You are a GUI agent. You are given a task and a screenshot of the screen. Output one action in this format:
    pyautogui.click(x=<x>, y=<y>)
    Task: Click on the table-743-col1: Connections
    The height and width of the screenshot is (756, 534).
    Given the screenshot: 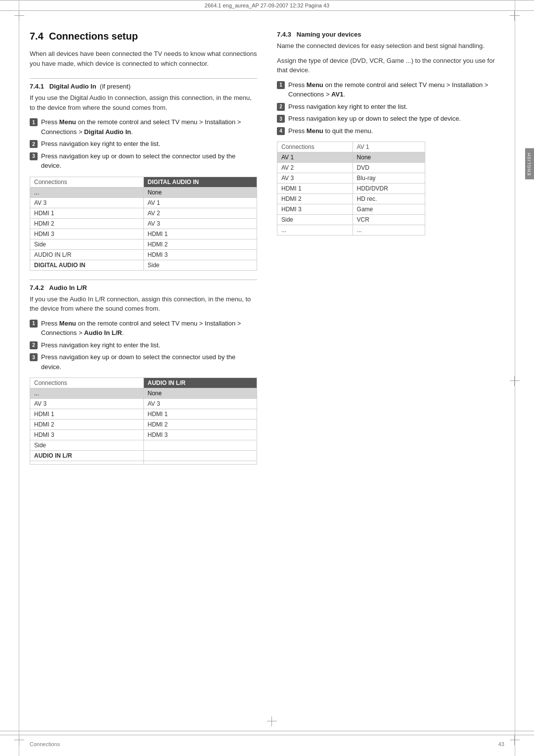 What is the action you would take?
    pyautogui.click(x=315, y=147)
    